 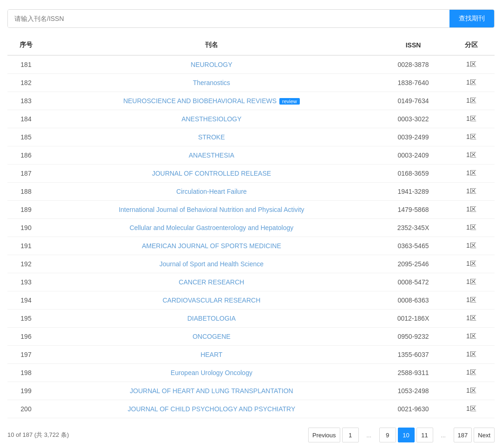 What do you see at coordinates (211, 191) in the screenshot?
I see `row-journal-name: Circulation-Heart Failure` at bounding box center [211, 191].